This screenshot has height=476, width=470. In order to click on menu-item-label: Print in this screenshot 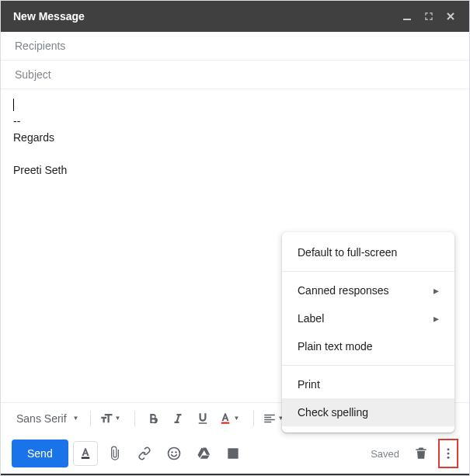, I will do `click(309, 384)`.